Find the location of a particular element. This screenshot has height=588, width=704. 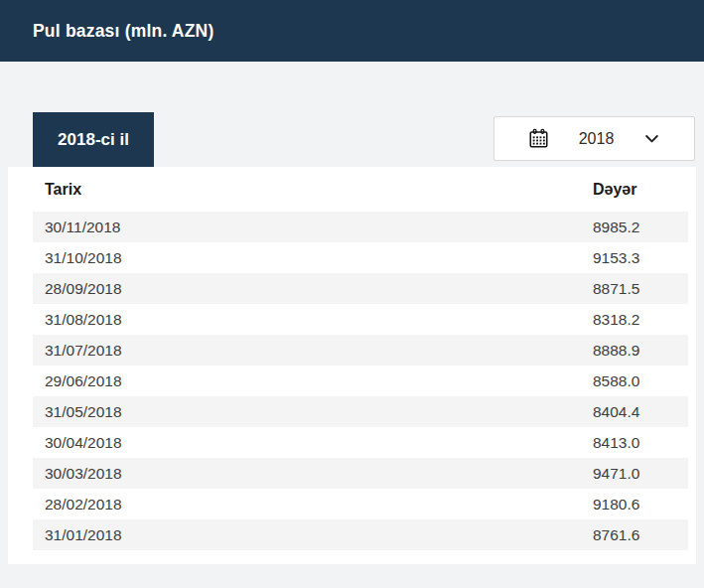

date-cell: 30/03/2018 is located at coordinates (313, 473).